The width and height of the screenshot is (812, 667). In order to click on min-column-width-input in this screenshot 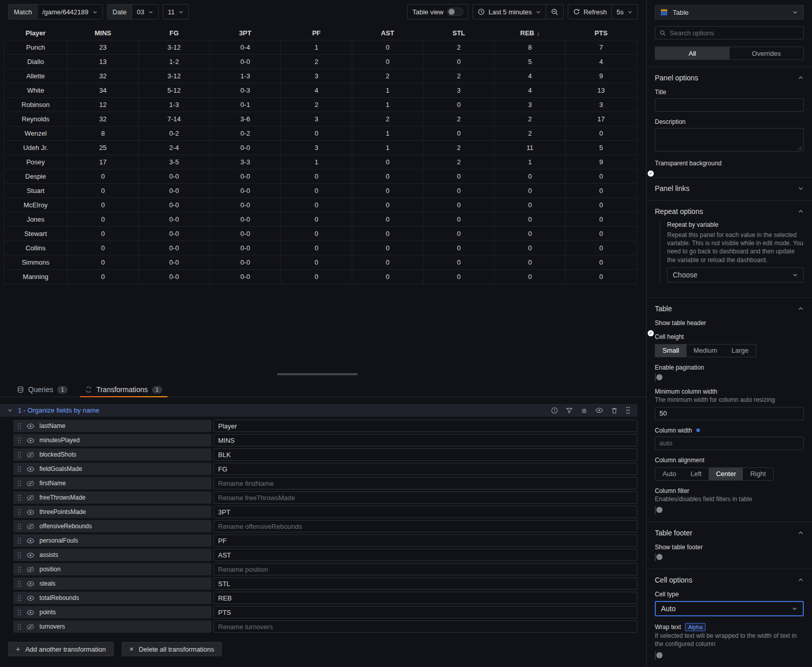, I will do `click(729, 414)`.